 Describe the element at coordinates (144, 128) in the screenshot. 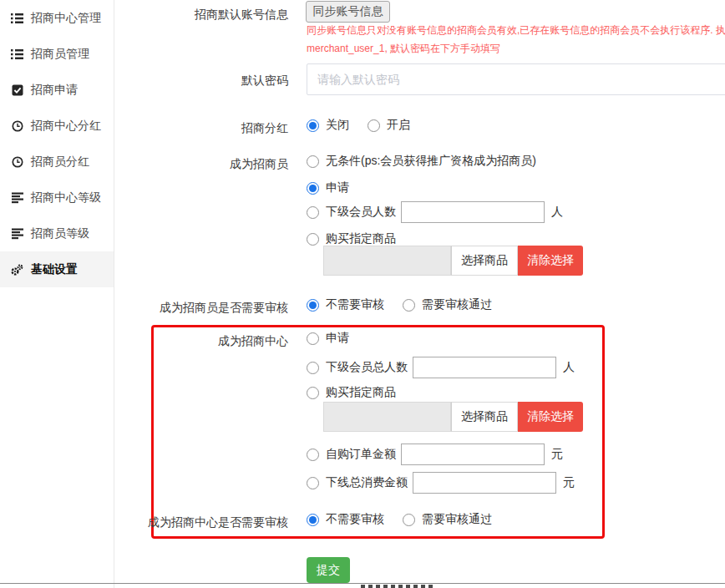

I see `dividend-label: 招商分红` at that location.